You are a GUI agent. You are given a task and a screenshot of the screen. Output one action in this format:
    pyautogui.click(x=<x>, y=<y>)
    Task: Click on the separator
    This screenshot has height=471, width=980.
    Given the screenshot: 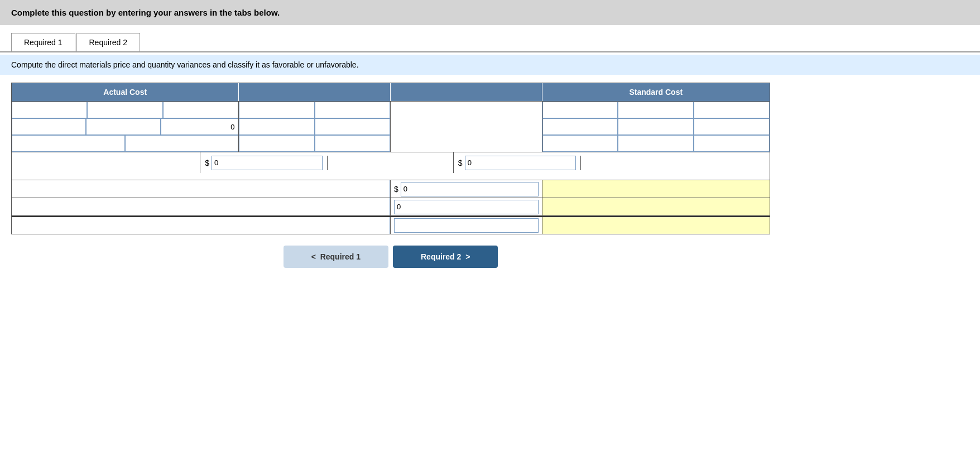 What is the action you would take?
    pyautogui.click(x=391, y=176)
    